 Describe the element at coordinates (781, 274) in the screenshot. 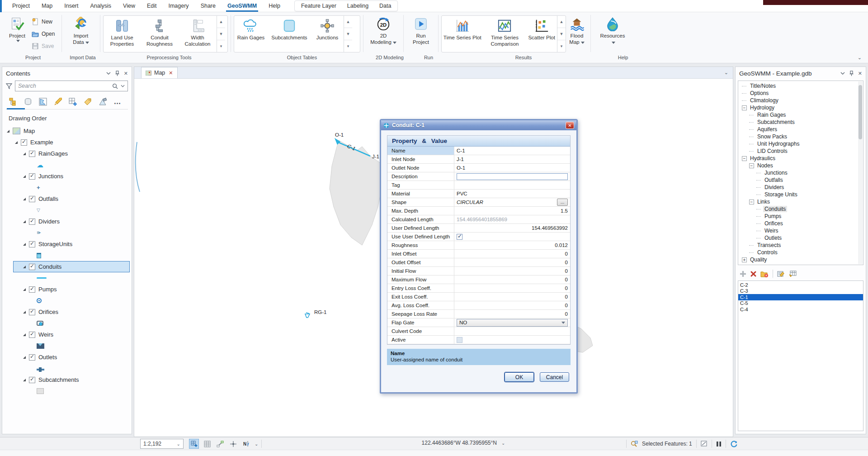

I see `edit-properties-button` at that location.